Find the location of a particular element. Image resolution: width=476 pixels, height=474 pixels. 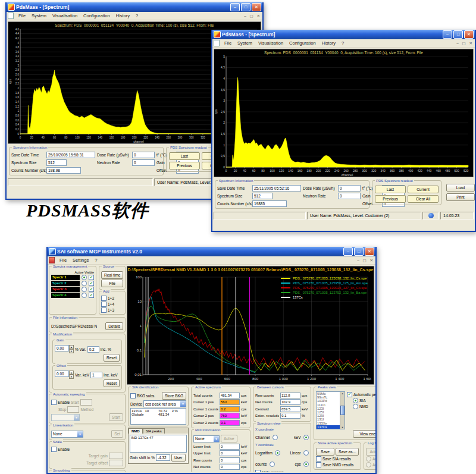

w1-menu-configuration: Configuration is located at coordinates (96, 15).